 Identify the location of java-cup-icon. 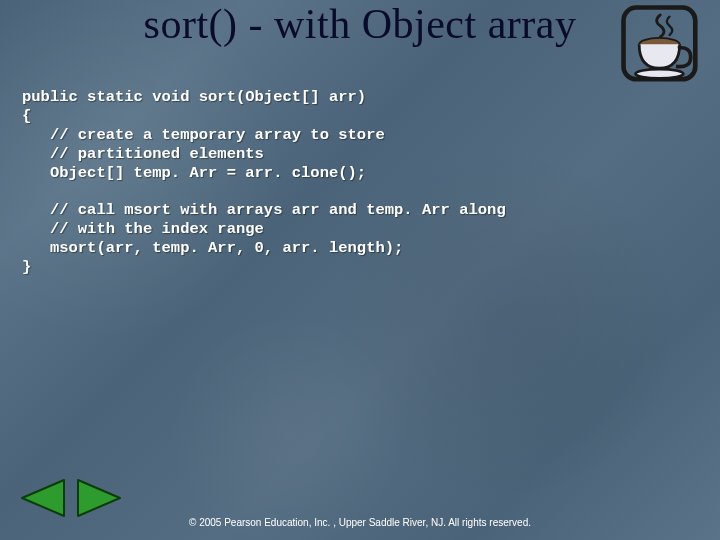
(664, 48).